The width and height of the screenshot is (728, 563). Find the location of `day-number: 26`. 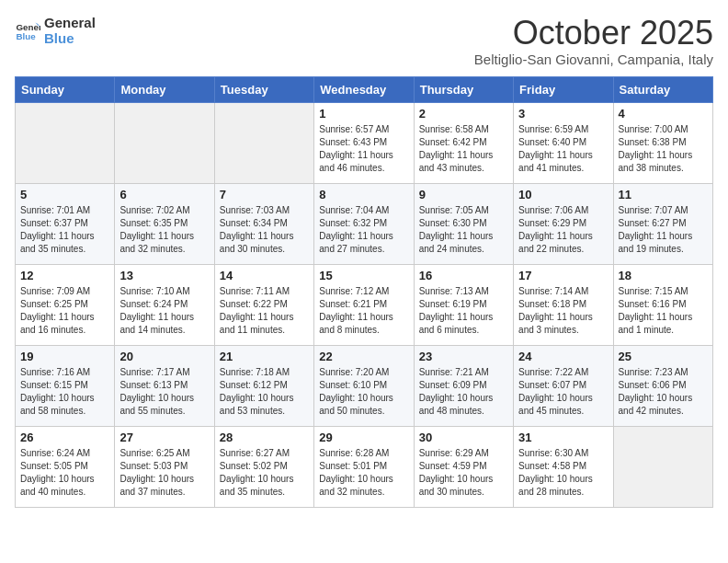

day-number: 26 is located at coordinates (64, 438).